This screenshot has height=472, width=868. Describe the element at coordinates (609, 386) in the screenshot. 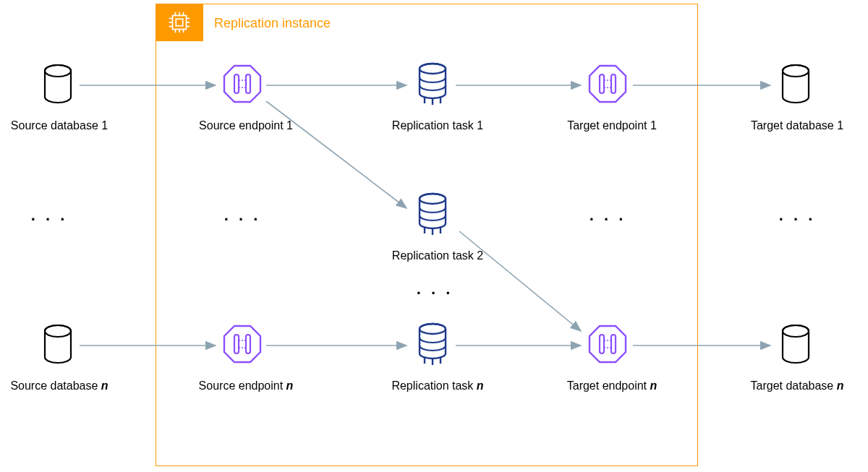

I see `label-text: Target endpoint` at that location.